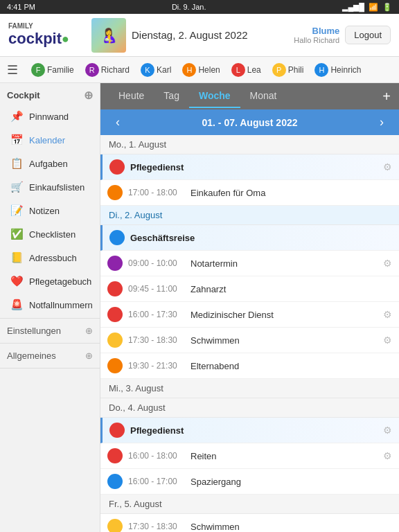 The width and height of the screenshot is (399, 532). What do you see at coordinates (115, 70) in the screenshot?
I see `family-nav-label: Richard` at bounding box center [115, 70].